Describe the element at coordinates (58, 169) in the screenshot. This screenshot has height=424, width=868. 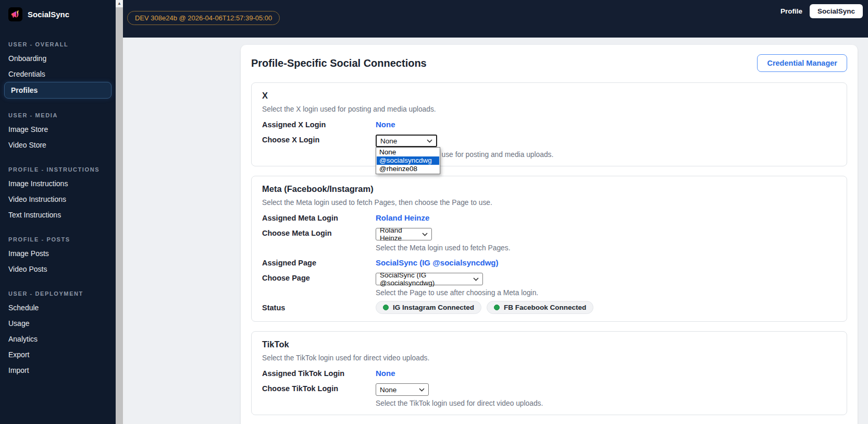
I see `nav-section-label: PROFILE - INSTRUCTIONS` at that location.